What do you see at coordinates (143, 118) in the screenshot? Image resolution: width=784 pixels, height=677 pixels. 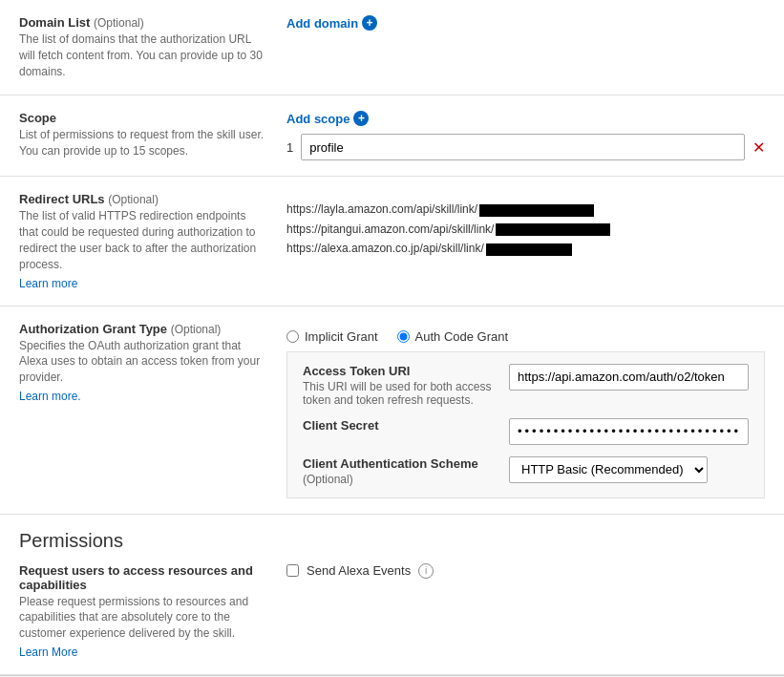 I see `scope-label: Scope` at bounding box center [143, 118].